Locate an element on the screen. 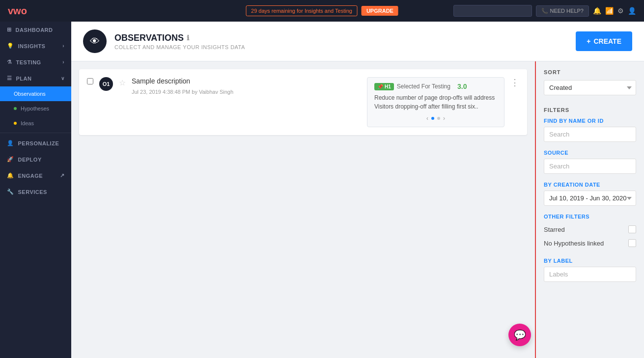 This screenshot has height=358, width=644. signal-icon: 📶 is located at coordinates (609, 11).